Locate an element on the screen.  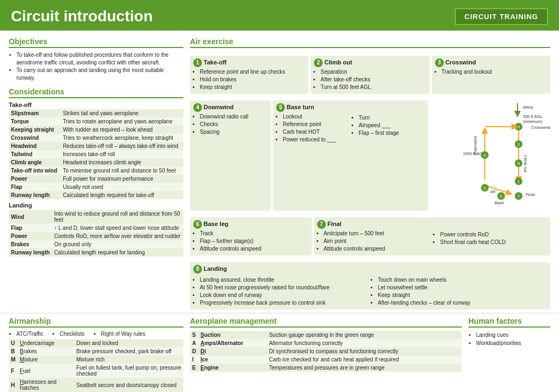
circuit-svg: Wind 500 ft AGL (minimum) 3 Crosswind is located at coordinates (490, 155).